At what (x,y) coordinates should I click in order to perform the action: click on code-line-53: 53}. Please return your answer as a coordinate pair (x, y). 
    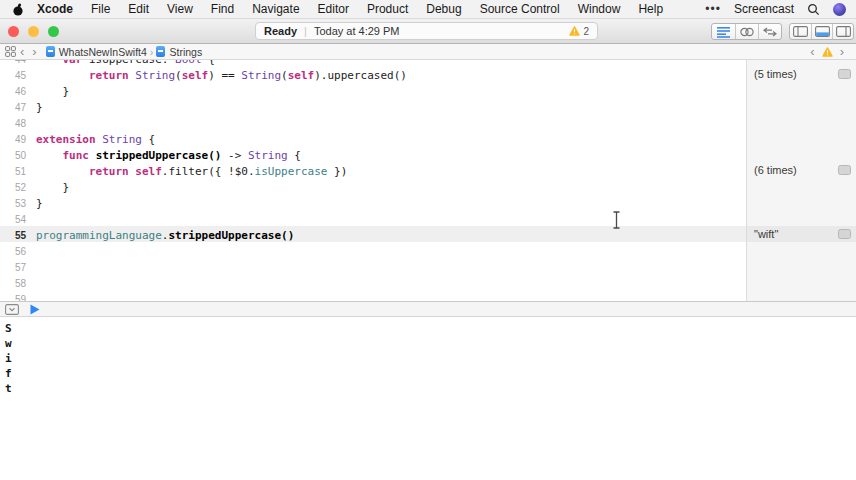
    Looking at the image, I should click on (372, 202).